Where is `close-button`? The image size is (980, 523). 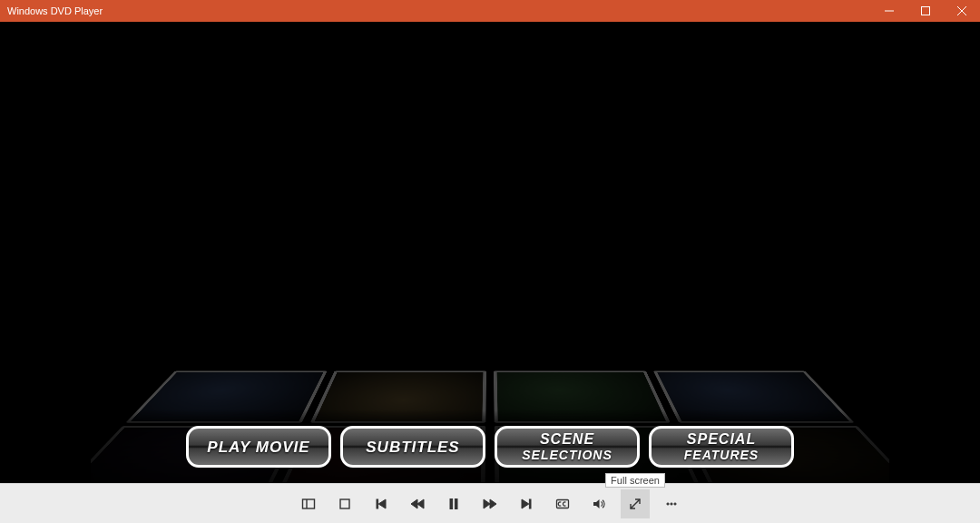
close-button is located at coordinates (962, 11).